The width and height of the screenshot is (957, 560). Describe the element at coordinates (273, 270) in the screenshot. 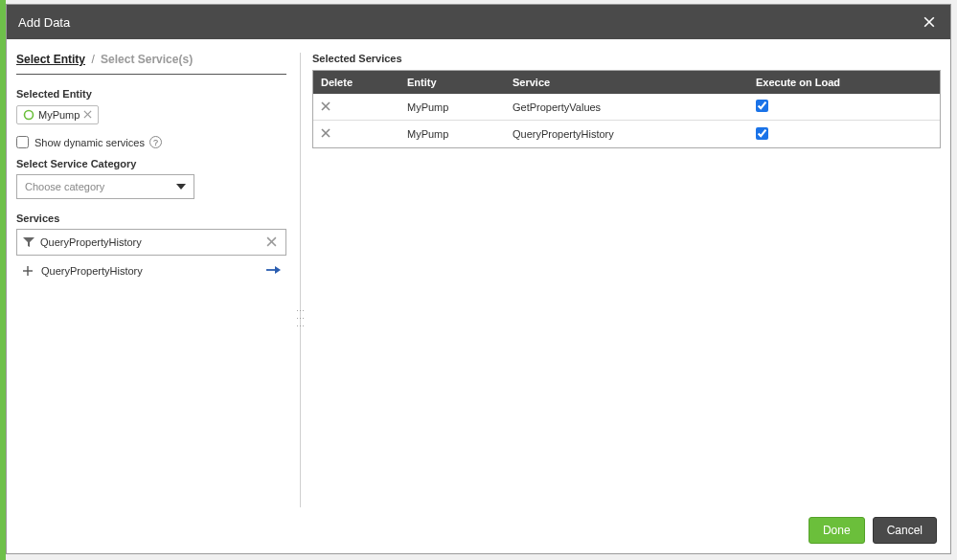

I see `arrow-right-icon` at that location.